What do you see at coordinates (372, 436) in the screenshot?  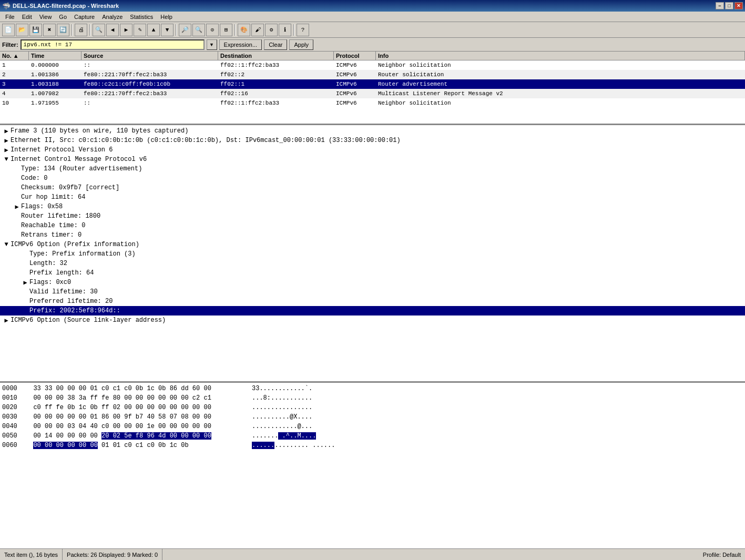 I see `hex-row: 0050 00 14 00 00 00 00 20 02 5e f8 96 4d…` at bounding box center [372, 436].